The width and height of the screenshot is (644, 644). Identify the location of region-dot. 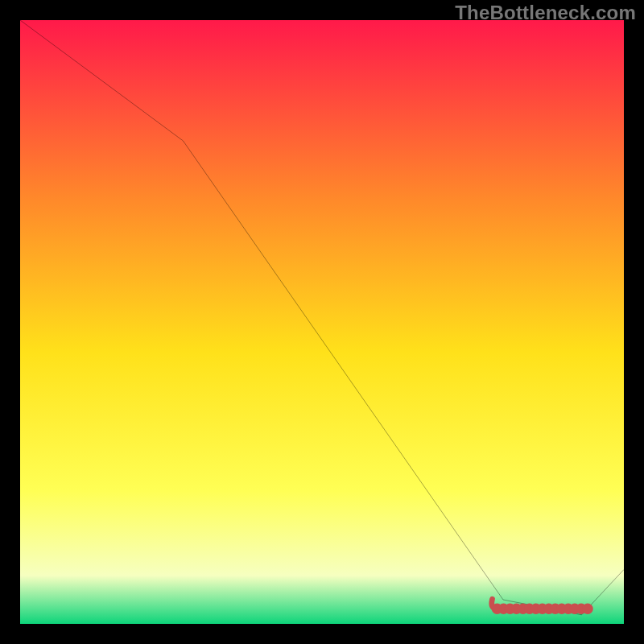
(588, 609).